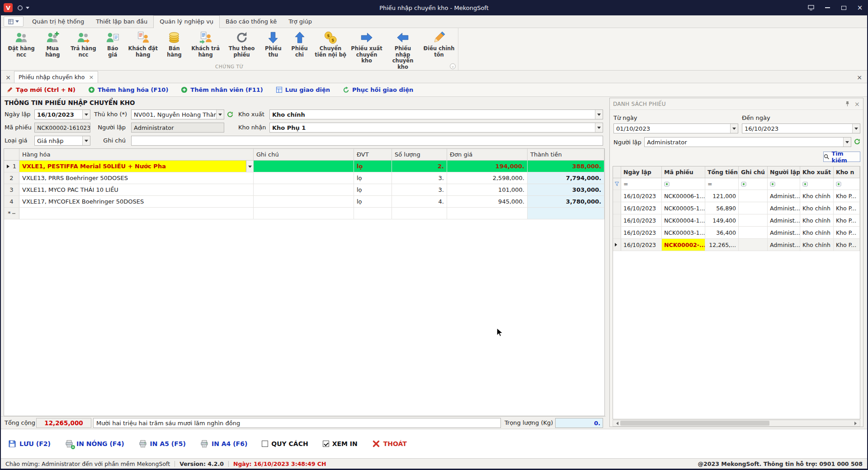 Image resolution: width=868 pixels, height=470 pixels. I want to click on search-button: Tìm kiếm, so click(842, 157).